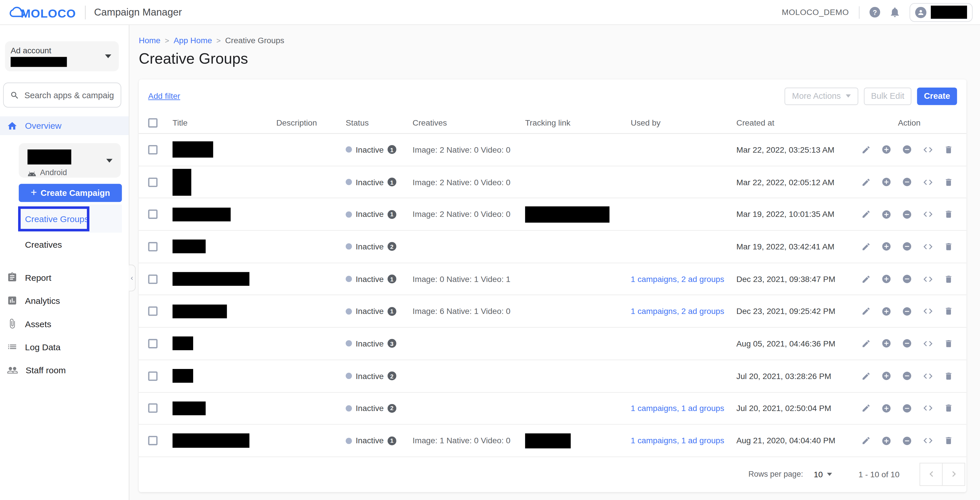 The height and width of the screenshot is (500, 980). Describe the element at coordinates (153, 123) in the screenshot. I see `select-all-checkbox` at that location.